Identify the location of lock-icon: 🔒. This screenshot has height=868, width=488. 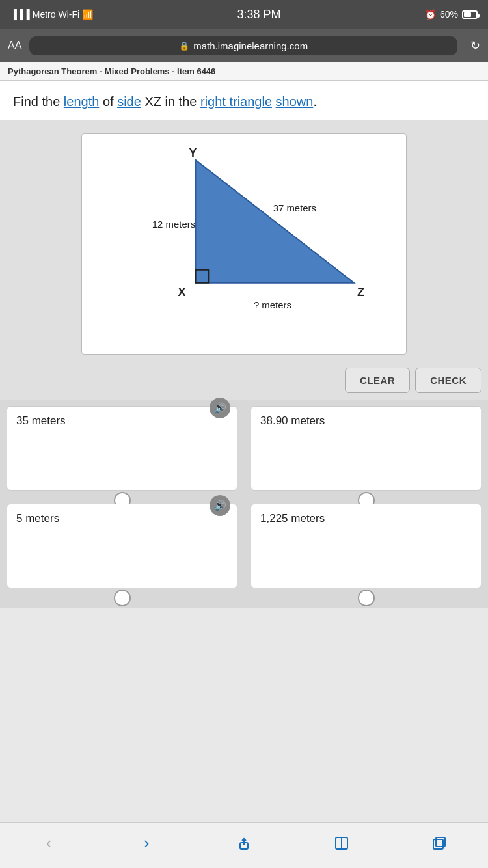
(184, 46).